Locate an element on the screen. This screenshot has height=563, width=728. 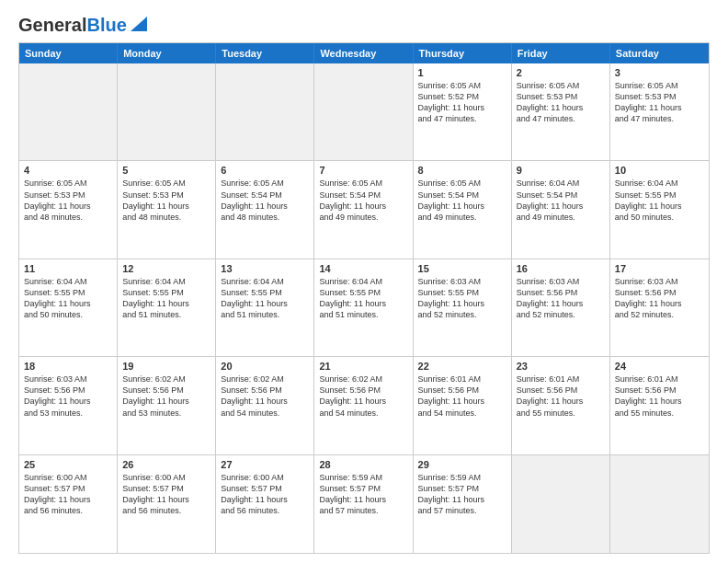
cell-info: Sunrise: 6:04 AMSunset: 5:54 PMDaylight:… is located at coordinates (561, 201).